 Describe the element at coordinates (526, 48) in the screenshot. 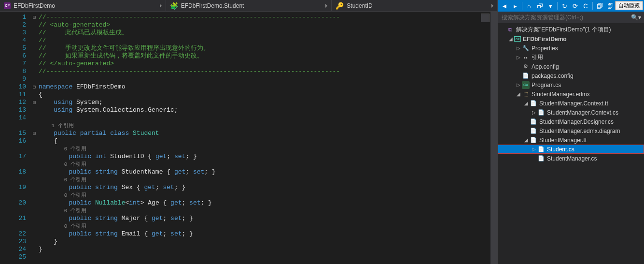

I see `folder-icon: 🔧` at that location.